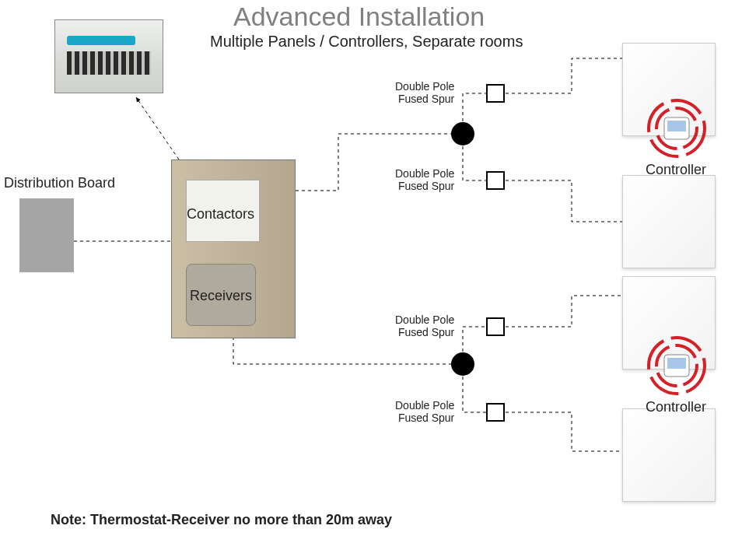 This screenshot has width=756, height=536. Describe the element at coordinates (425, 326) in the screenshot. I see `spur-label-3: Double Pole Fused Spur` at that location.